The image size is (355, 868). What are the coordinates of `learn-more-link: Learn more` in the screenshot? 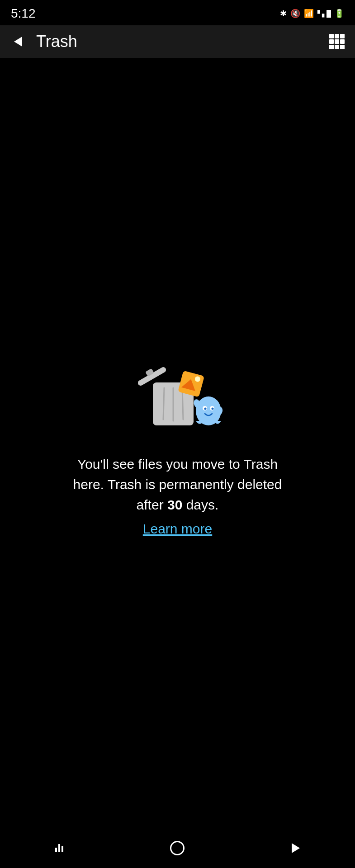 It's located at (178, 529).